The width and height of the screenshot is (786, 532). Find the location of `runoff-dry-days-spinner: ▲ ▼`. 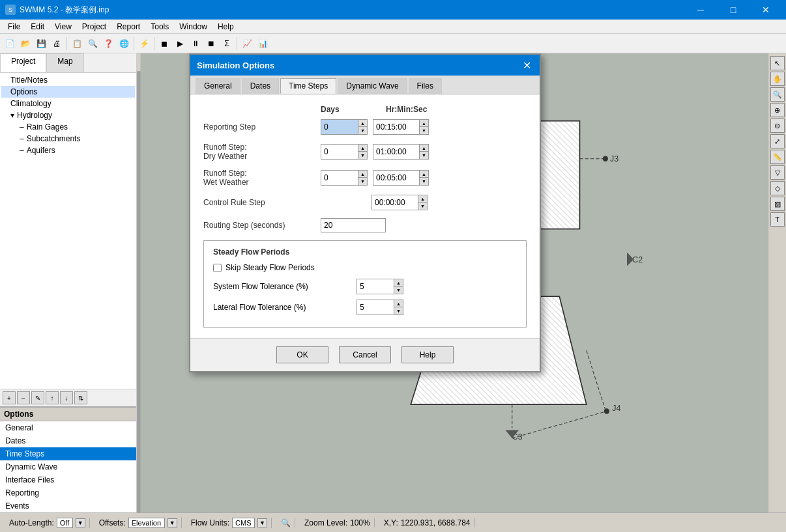

runoff-dry-days-spinner: ▲ ▼ is located at coordinates (344, 152).